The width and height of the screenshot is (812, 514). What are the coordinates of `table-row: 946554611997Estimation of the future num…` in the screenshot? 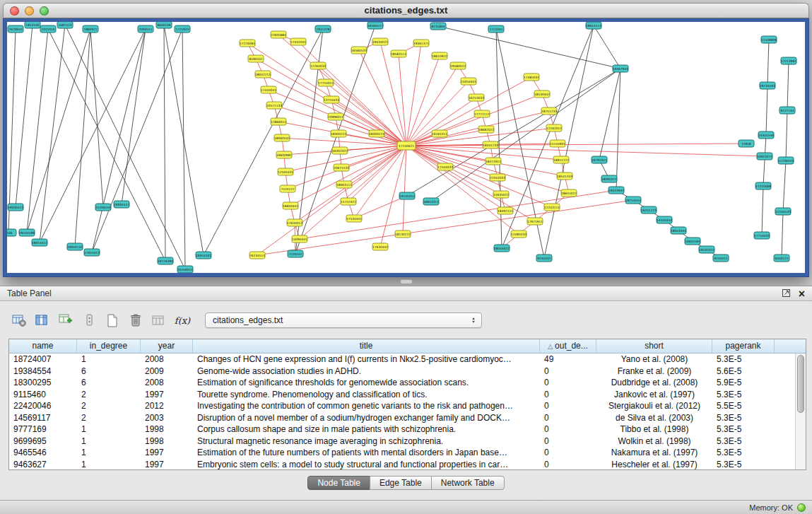 It's located at (402, 452).